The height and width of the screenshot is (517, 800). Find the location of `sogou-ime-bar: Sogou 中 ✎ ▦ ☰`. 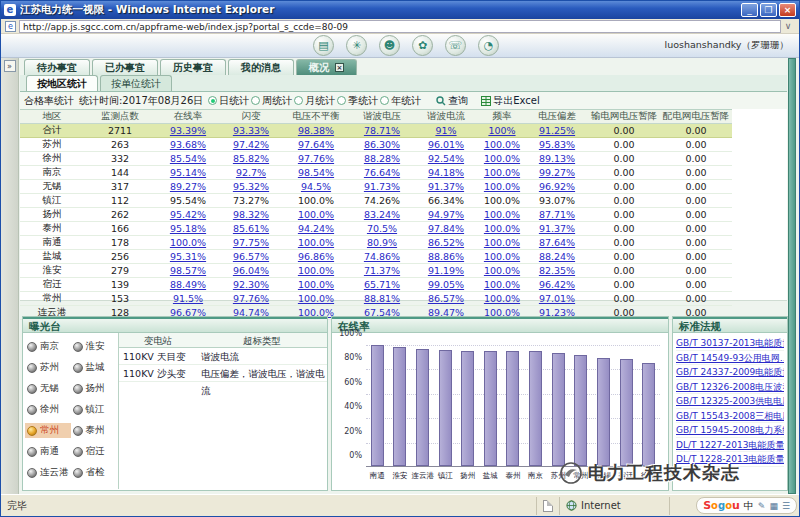

sogou-ime-bar: Sogou 中 ✎ ▦ ☰ is located at coordinates (746, 506).